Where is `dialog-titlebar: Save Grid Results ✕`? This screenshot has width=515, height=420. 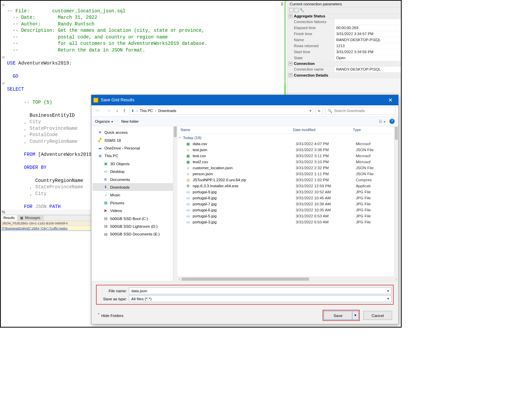 dialog-titlebar: Save Grid Results ✕ is located at coordinates (245, 100).